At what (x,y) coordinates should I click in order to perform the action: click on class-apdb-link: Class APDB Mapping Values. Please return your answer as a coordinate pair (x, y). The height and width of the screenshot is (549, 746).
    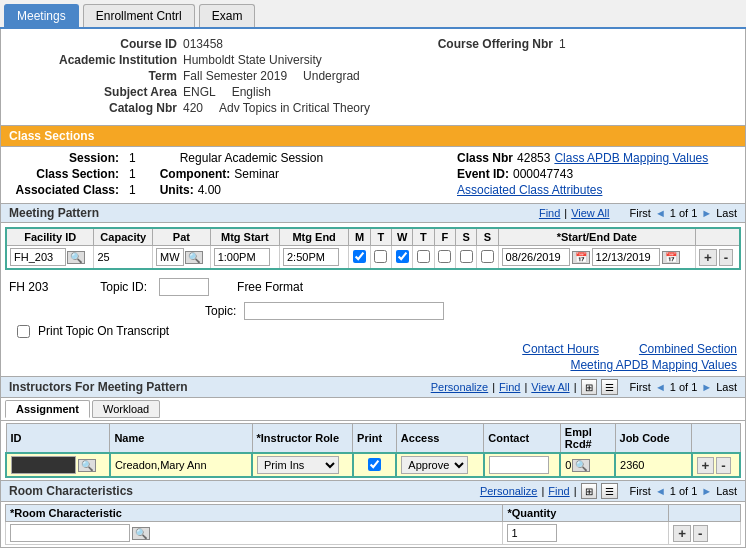
    Looking at the image, I should click on (631, 158).